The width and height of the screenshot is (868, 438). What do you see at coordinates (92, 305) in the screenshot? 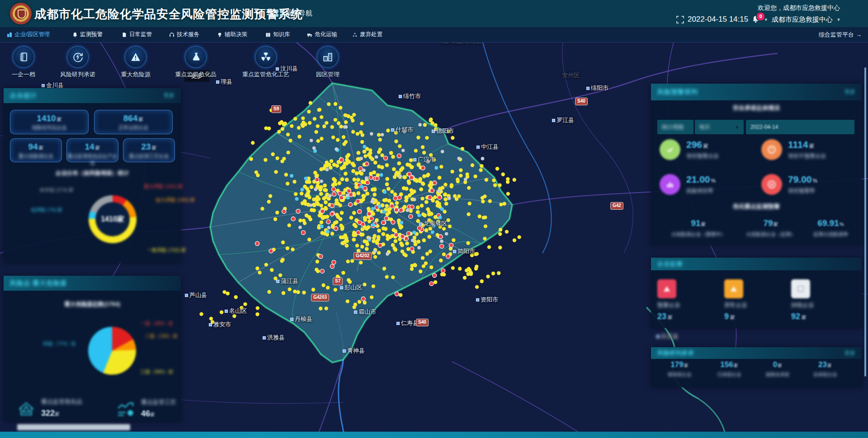
I see `pie-chart-title: 重大危险源总数(1764)` at bounding box center [92, 305].